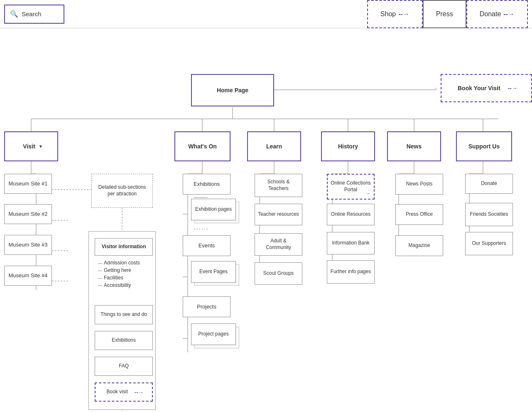  I want to click on nav-whats-on: What's On, so click(203, 146).